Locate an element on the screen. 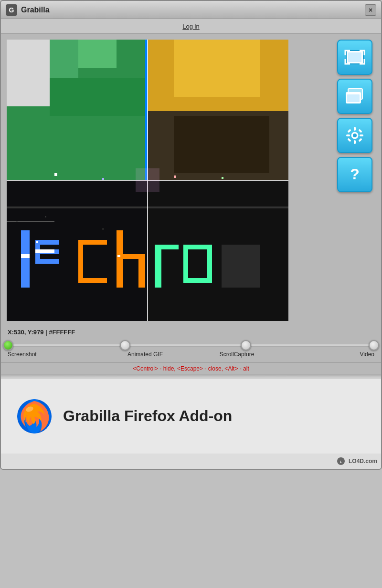 The image size is (382, 588). screenshot-button is located at coordinates (355, 57).